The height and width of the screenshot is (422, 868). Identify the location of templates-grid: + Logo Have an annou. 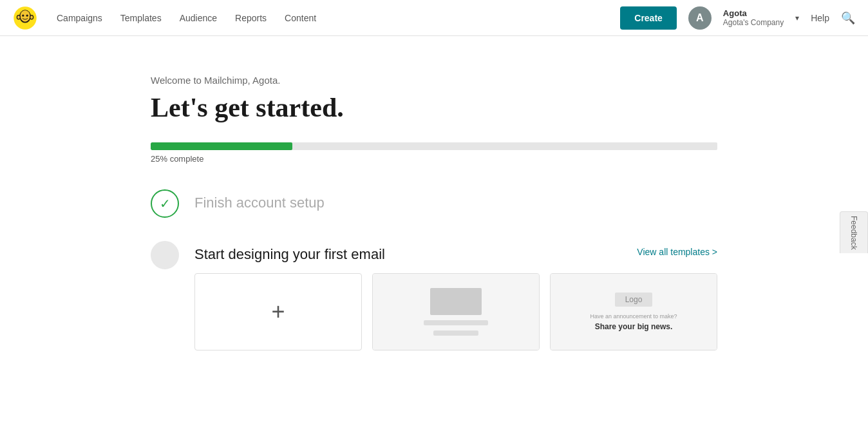
(456, 312).